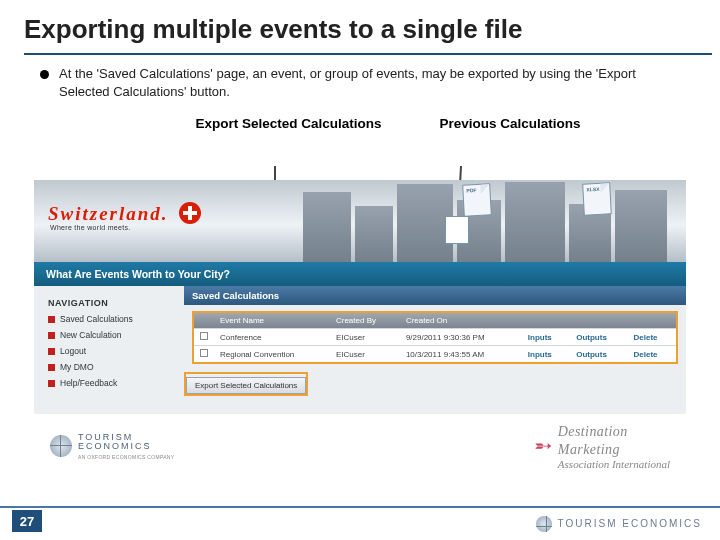  What do you see at coordinates (461, 338) in the screenshot?
I see `cell-on: 9/29/2011 9:30:36 PM` at bounding box center [461, 338].